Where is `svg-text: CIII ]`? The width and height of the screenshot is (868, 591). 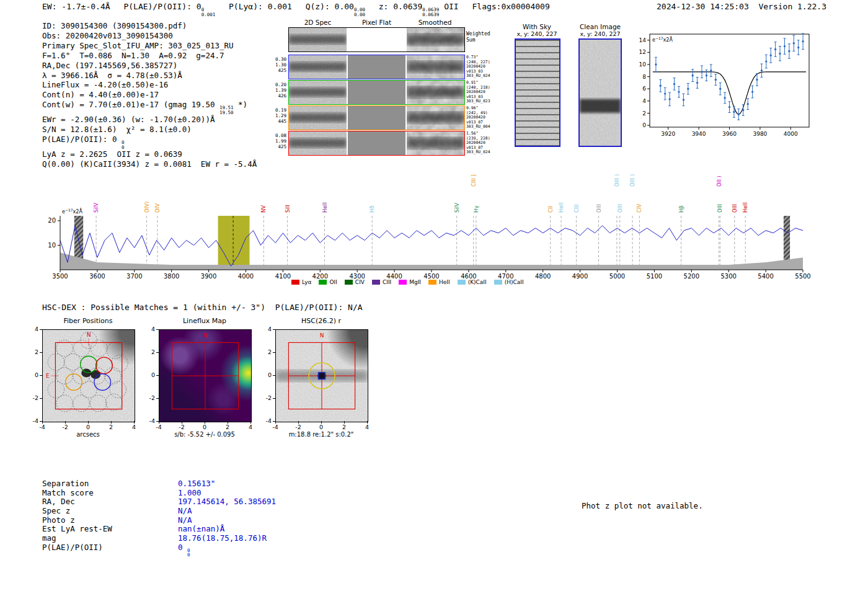 svg-text: CIII ] is located at coordinates (474, 181).